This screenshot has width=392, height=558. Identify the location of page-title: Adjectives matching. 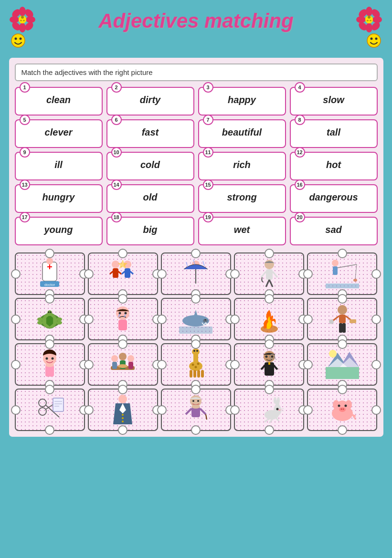
(196, 21).